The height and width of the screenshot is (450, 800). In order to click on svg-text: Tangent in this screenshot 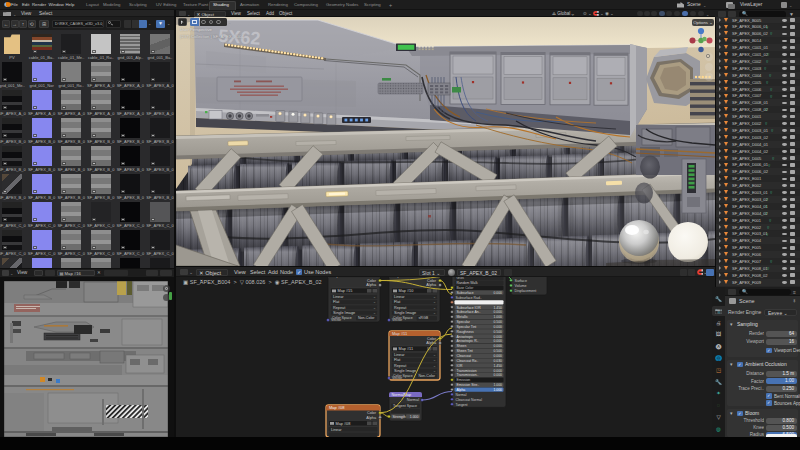, I will do `click(462, 405)`.